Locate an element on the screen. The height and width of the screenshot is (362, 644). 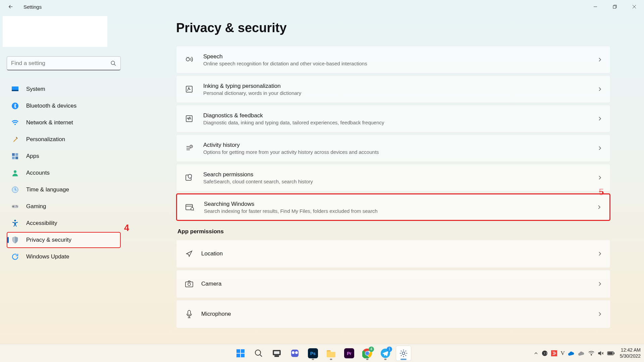
taskbar-chat is located at coordinates (295, 353).